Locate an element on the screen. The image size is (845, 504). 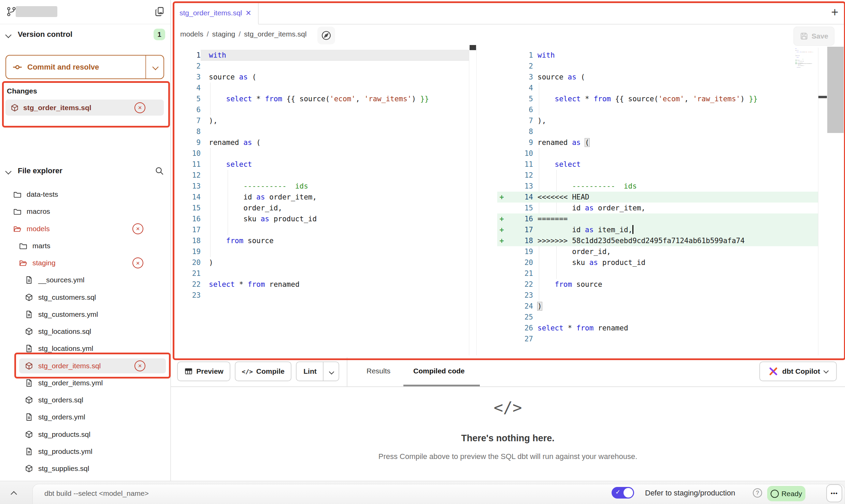
defer-toggle: ✓ is located at coordinates (623, 493).